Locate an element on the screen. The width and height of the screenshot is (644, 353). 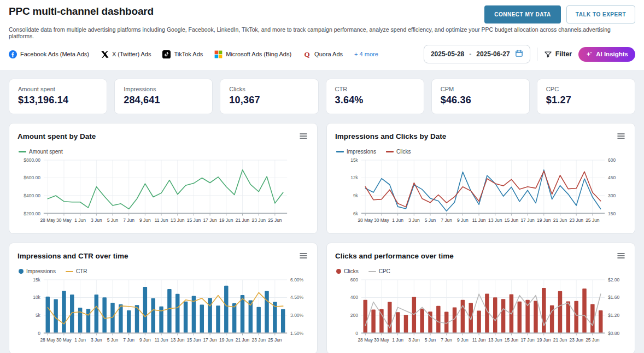
svg-text: $1.20 is located at coordinates (613, 316).